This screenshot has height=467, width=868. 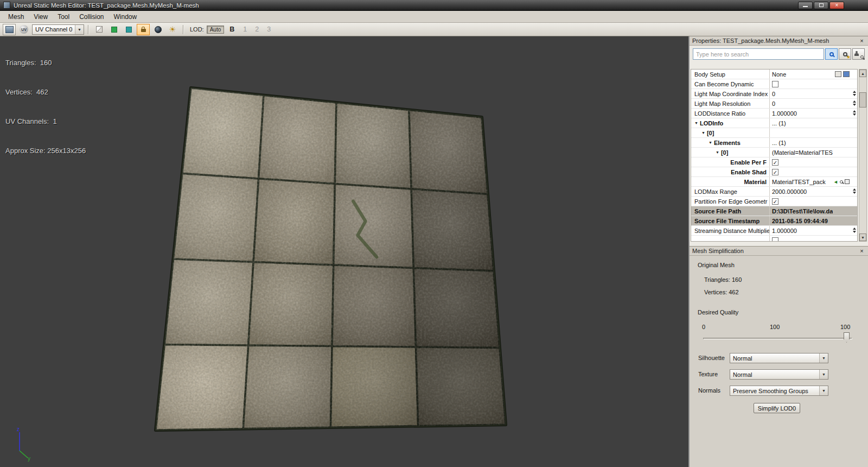 What do you see at coordinates (9, 29) in the screenshot?
I see `mesh-tool-button` at bounding box center [9, 29].